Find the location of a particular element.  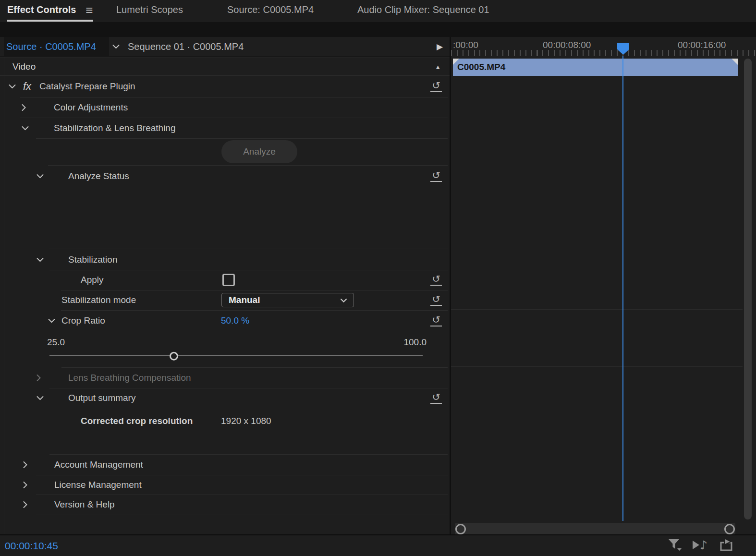

row-account-management: Account Management is located at coordinates (225, 465).